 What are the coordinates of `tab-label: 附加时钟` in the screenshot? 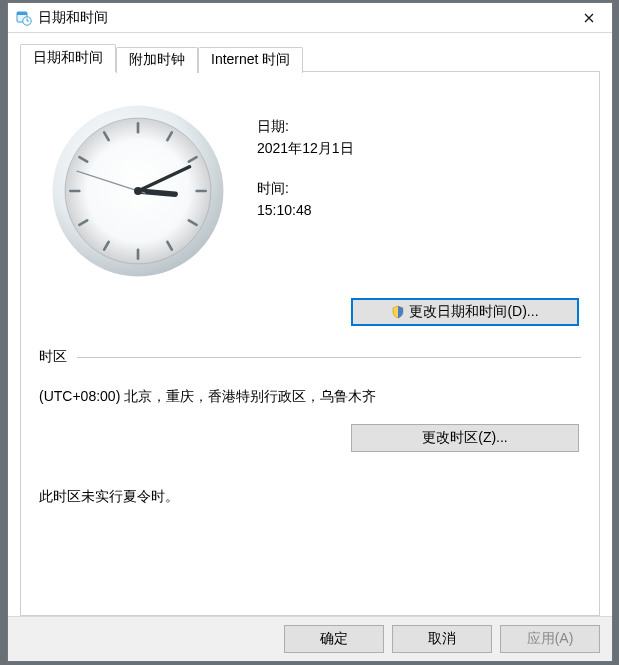 It's located at (157, 59).